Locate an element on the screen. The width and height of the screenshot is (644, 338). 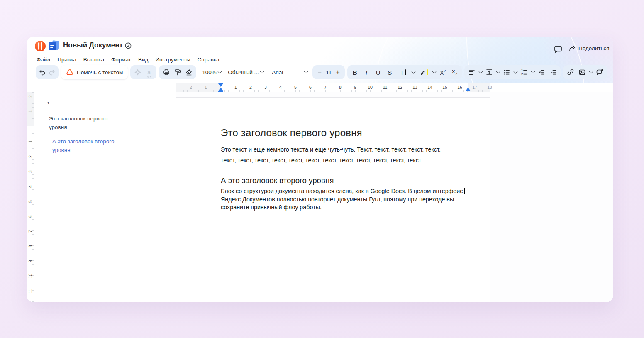
undo-button is located at coordinates (42, 72).